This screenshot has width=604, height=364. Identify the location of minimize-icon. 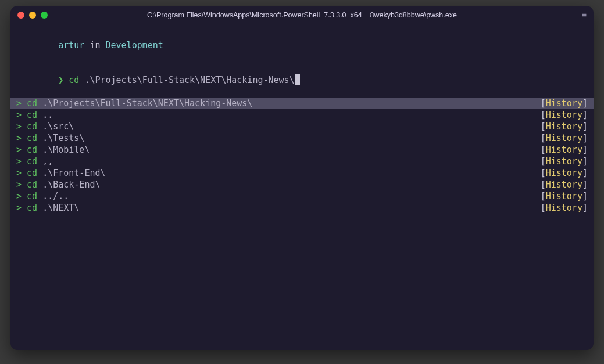
(33, 15).